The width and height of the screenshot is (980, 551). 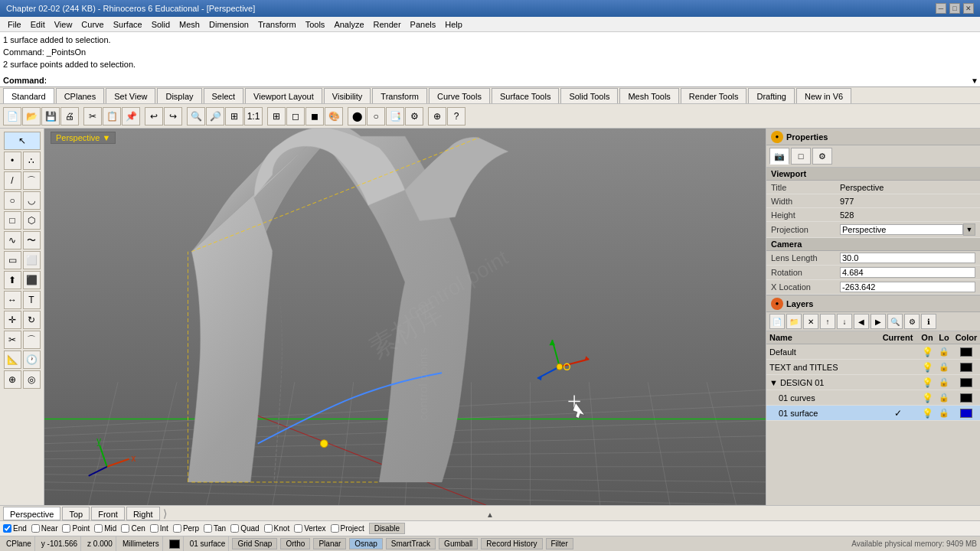 I want to click on osnap-vertex: Vertex, so click(x=309, y=528).